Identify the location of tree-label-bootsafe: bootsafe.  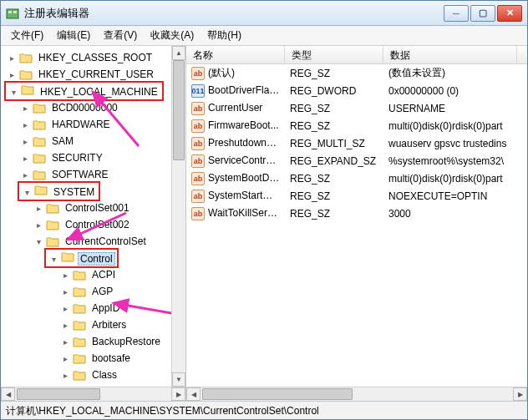
(111, 358).